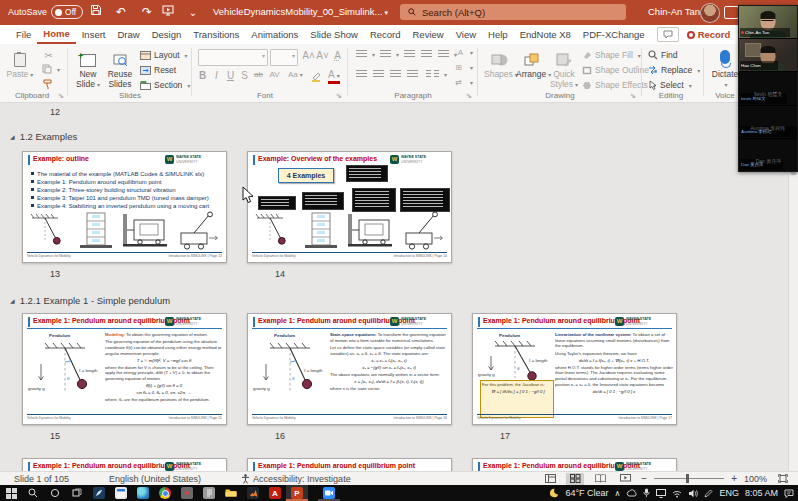  Describe the element at coordinates (618, 494) in the screenshot. I see `show-hidden-icons: ∧` at that location.